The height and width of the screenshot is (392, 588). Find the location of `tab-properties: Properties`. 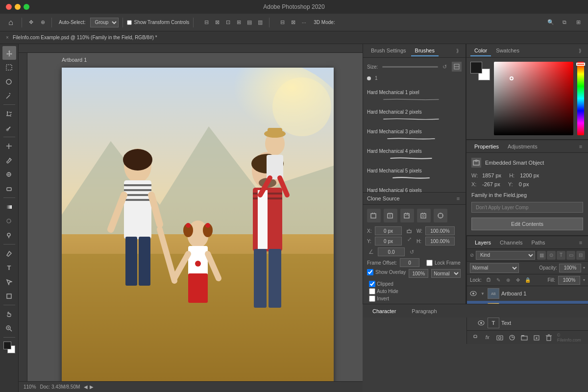

tab-properties: Properties is located at coordinates (487, 147).